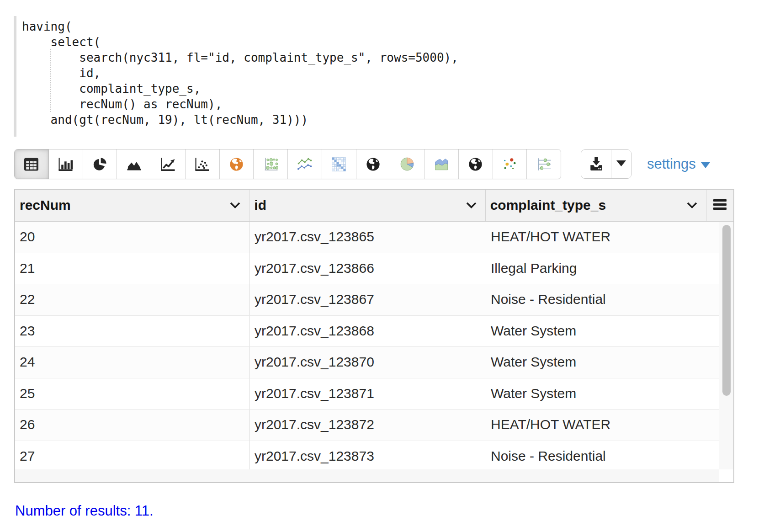  Describe the element at coordinates (133, 362) in the screenshot. I see `table-cell: 24` at that location.